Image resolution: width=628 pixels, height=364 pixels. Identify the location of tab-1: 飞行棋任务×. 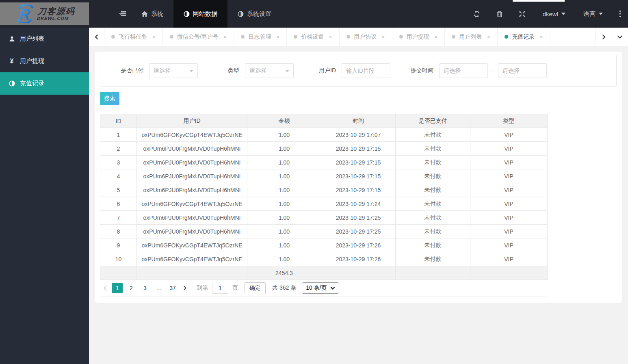
(134, 37).